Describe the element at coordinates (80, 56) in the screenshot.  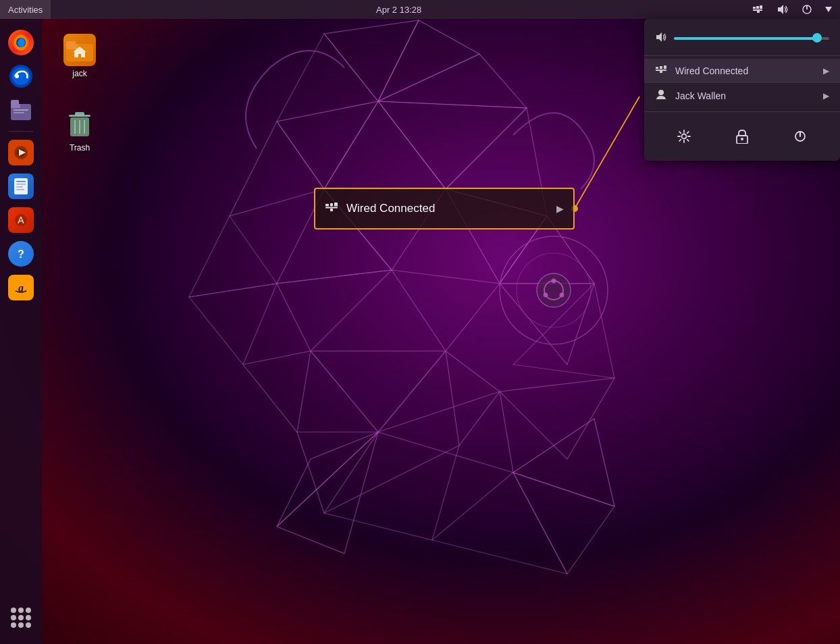
I see `desktop-icon-jack: jack` at that location.